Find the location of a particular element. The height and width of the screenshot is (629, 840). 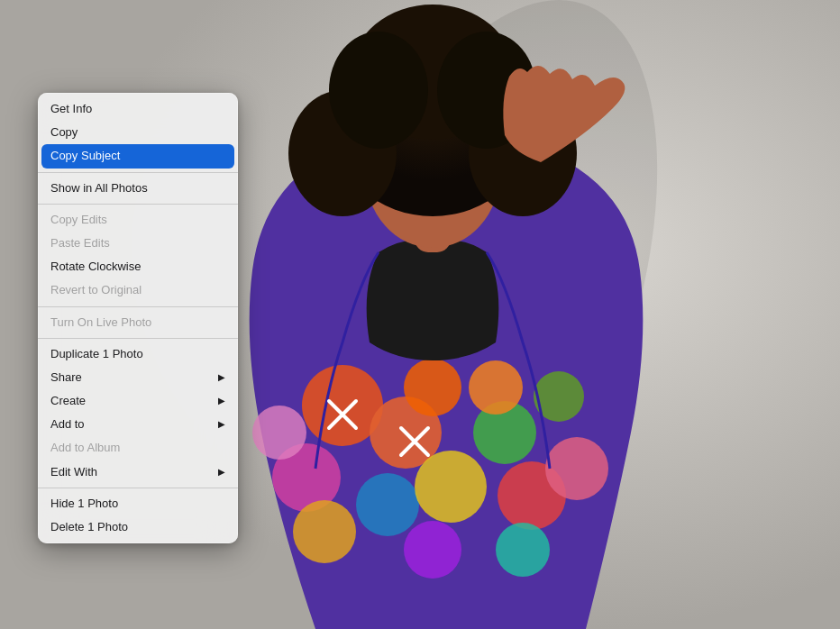

menu-item-add-to: Add to▶ is located at coordinates (138, 424).